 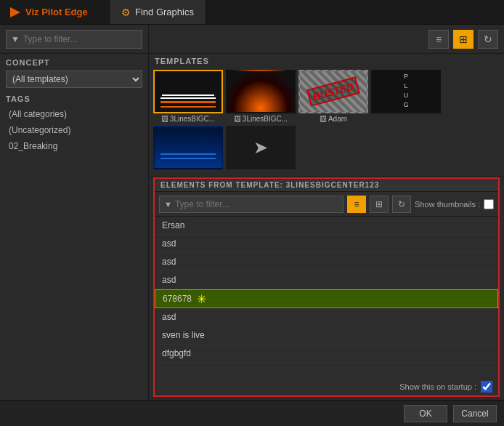 I want to click on filter-icon: ▼, so click(x=15, y=39).